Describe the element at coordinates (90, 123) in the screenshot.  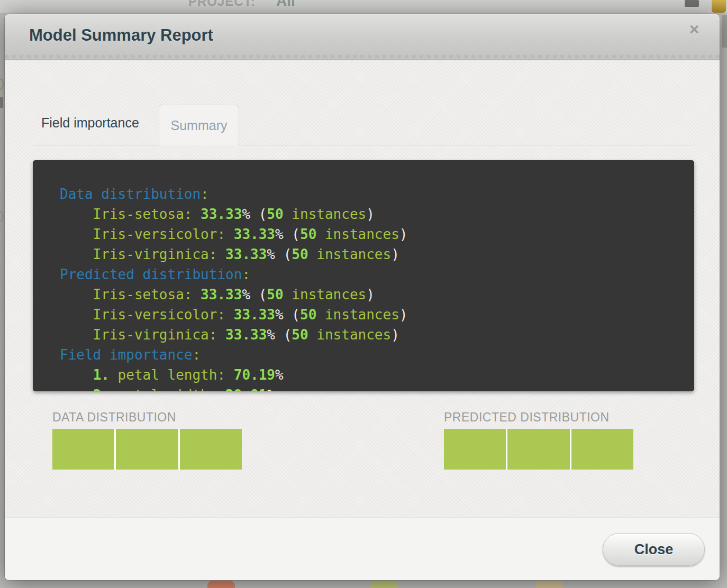
I see `tab-field-importance: Field importance` at that location.